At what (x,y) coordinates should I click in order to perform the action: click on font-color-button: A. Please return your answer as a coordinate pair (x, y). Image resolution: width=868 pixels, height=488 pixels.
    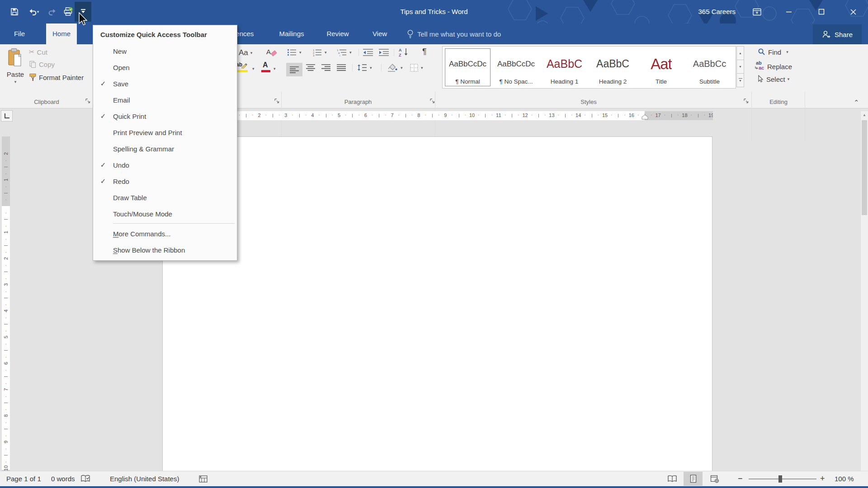
    Looking at the image, I should click on (266, 69).